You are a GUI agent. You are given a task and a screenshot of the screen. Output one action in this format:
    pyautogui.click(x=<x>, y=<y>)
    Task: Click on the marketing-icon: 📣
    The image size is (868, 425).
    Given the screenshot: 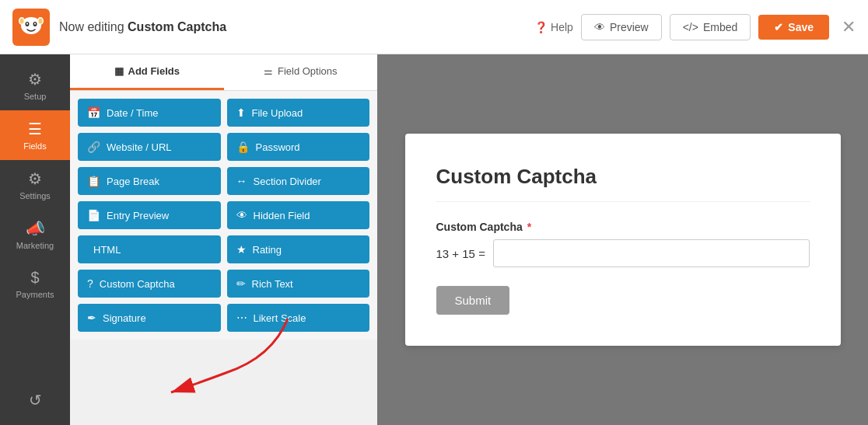 What is the action you would take?
    pyautogui.click(x=36, y=228)
    